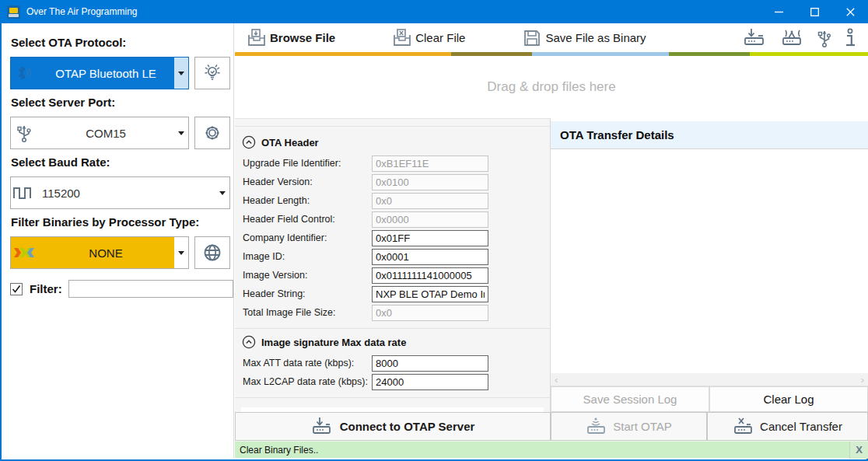 This screenshot has width=868, height=461. I want to click on lightbulb-icon, so click(212, 73).